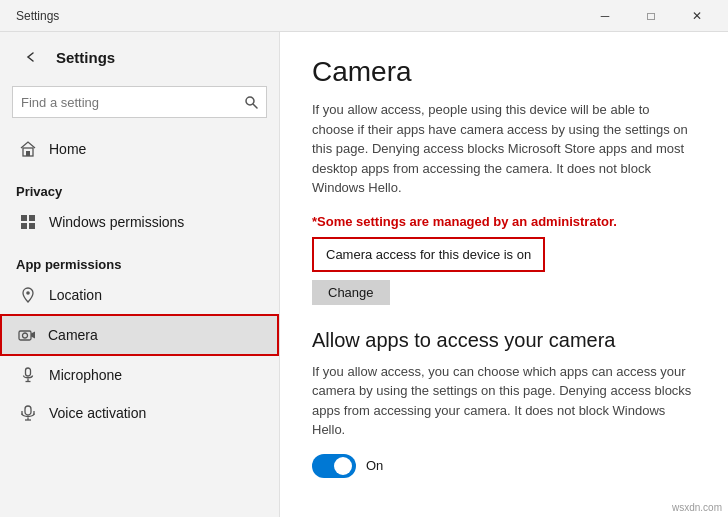  I want to click on sidebar-item-windows-permissions-label: Windows permissions, so click(116, 222).